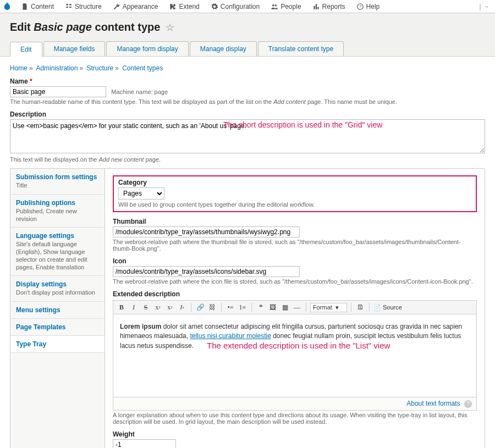 The width and height of the screenshot is (495, 448). I want to click on link-icon: 🔗, so click(200, 307).